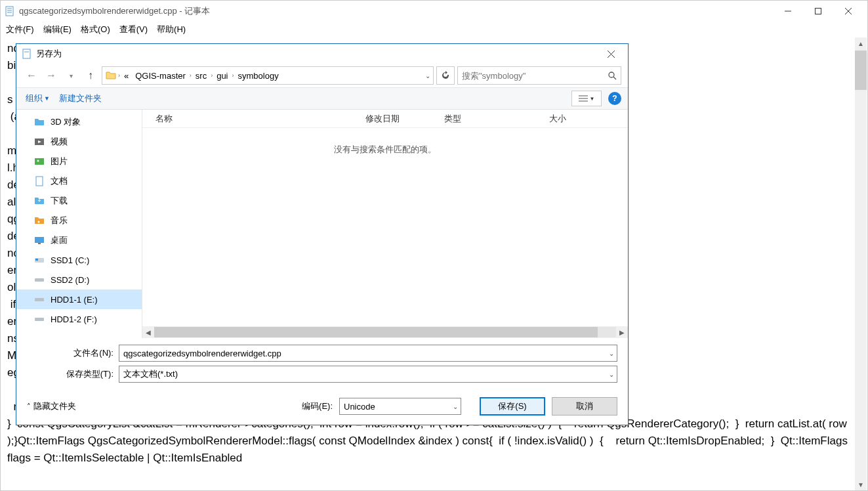  Describe the element at coordinates (79, 280) in the screenshot. I see `tree-item-drive-d: SSD2 (D:)` at that location.